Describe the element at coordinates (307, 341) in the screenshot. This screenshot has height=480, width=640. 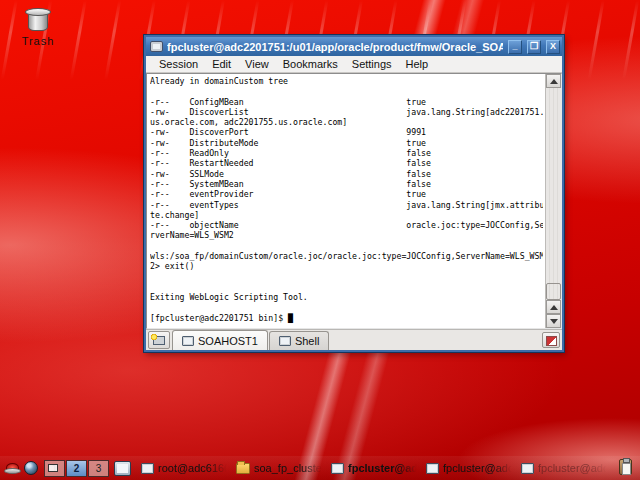
I see `tab-label: Shell` at that location.